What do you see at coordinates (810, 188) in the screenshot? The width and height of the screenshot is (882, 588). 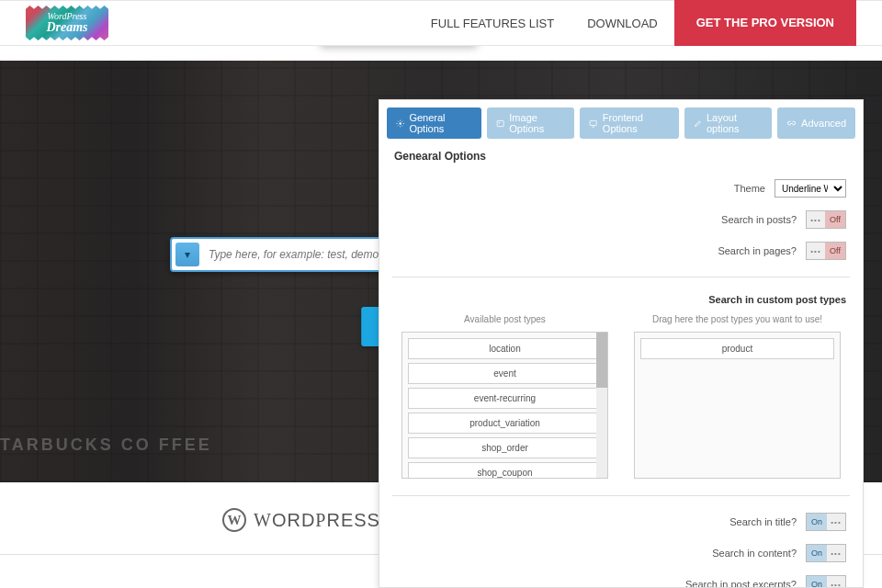 I see `theme-select: Underline White` at bounding box center [810, 188].